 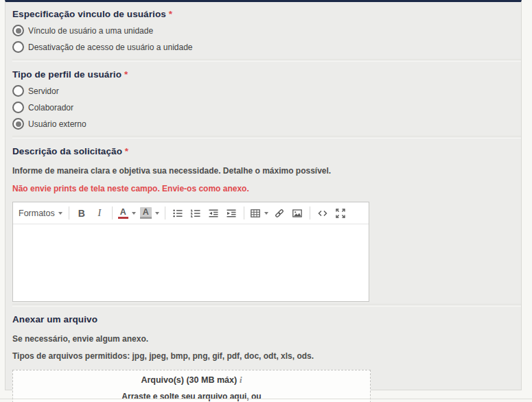 I want to click on text-color-icon: A, so click(x=124, y=213).